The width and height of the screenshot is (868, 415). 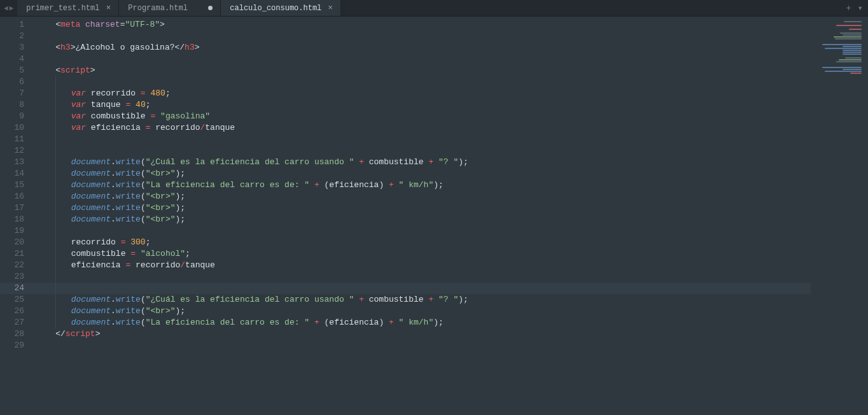 I want to click on token: tanque, so click(x=106, y=104).